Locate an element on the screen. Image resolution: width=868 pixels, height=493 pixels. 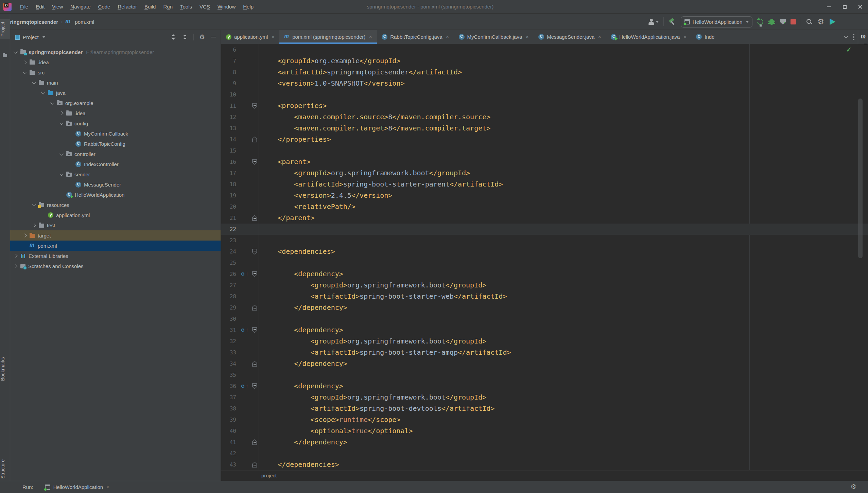
expand-all-icon is located at coordinates (173, 37).